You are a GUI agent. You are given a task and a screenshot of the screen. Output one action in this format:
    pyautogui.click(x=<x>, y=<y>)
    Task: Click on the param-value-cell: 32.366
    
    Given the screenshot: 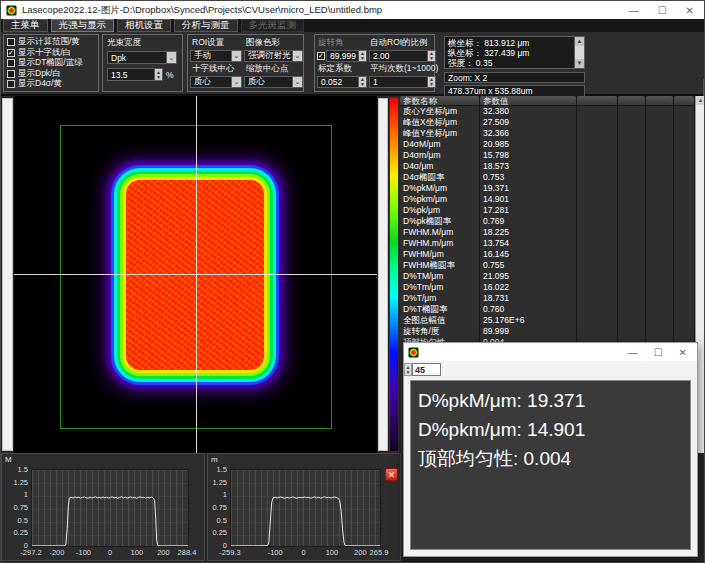 What is the action you would take?
    pyautogui.click(x=528, y=134)
    